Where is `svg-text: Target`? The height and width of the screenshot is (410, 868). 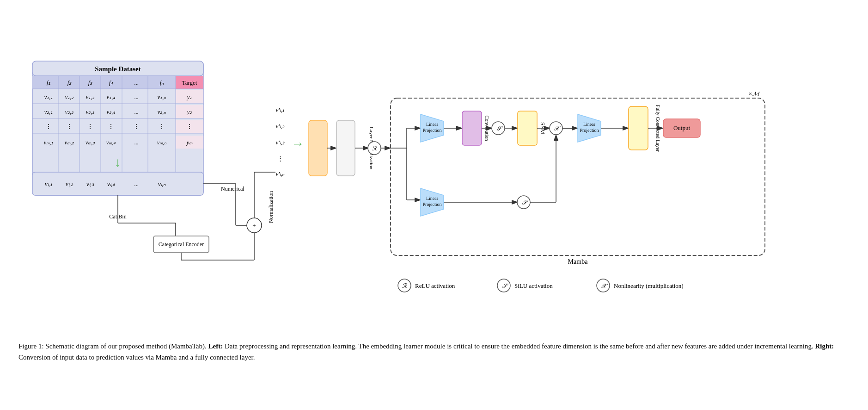
svg-text: Target is located at coordinates (189, 82).